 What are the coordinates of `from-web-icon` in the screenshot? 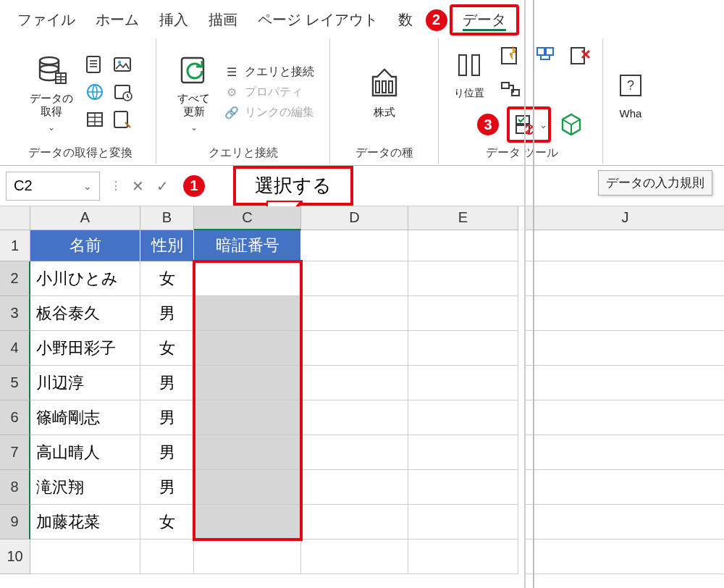 It's located at (95, 92).